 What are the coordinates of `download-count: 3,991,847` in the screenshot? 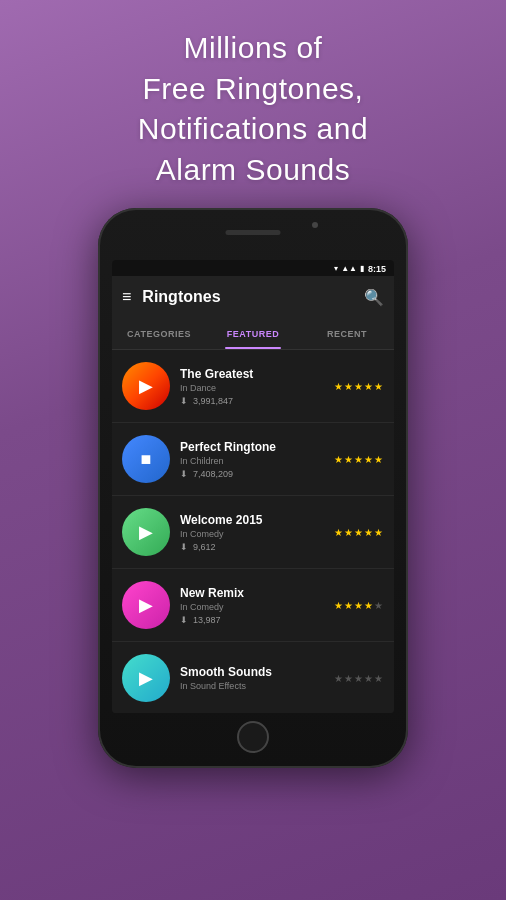 It's located at (213, 401).